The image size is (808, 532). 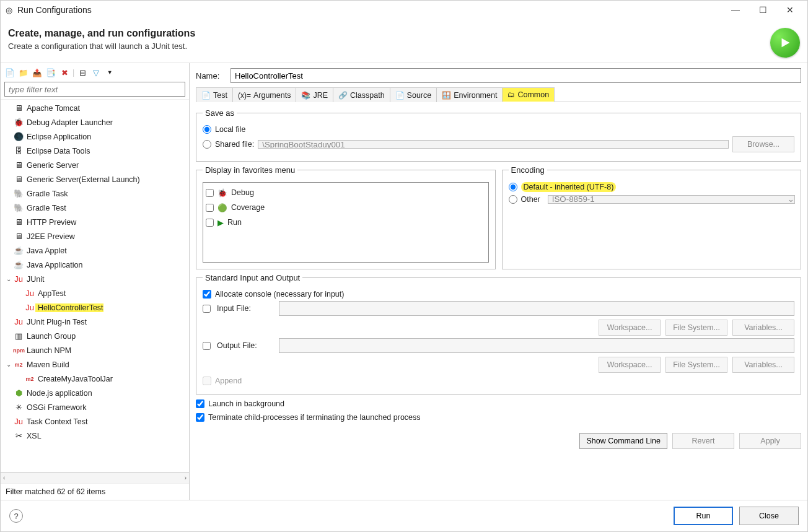 What do you see at coordinates (37, 72) in the screenshot?
I see `export-icon: 📤` at bounding box center [37, 72].